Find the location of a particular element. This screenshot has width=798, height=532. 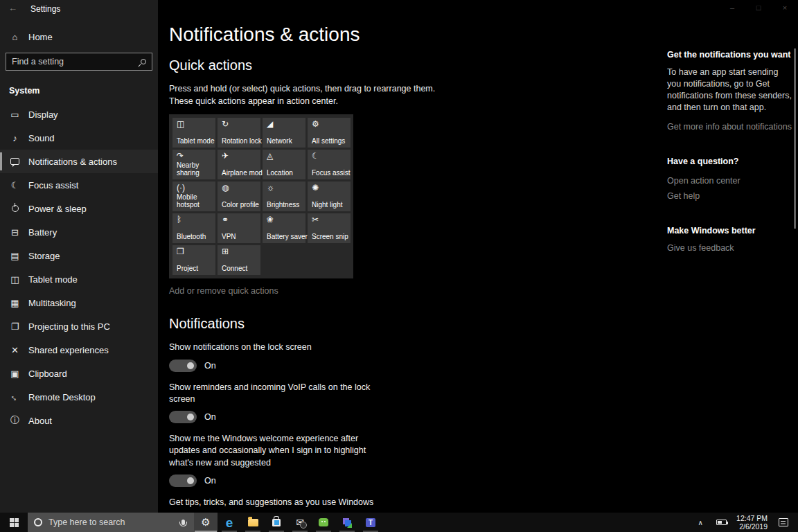

quick-action-connect: ⊞ Connect is located at coordinates (239, 260).